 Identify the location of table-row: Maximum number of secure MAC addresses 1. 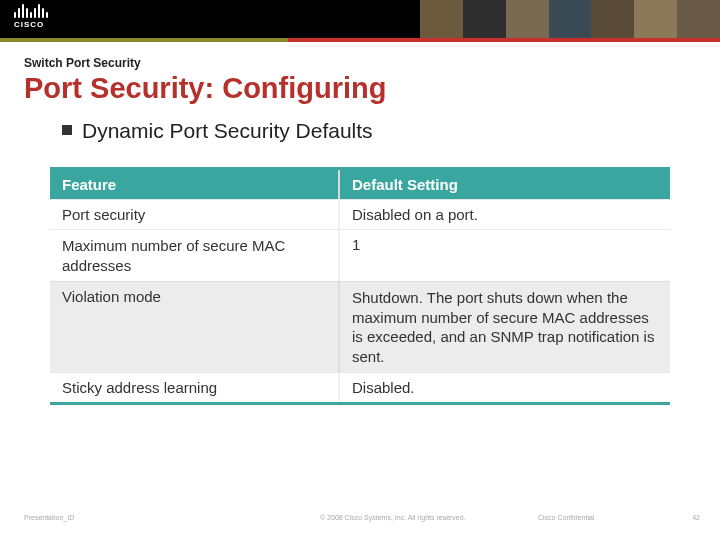
(360, 255).